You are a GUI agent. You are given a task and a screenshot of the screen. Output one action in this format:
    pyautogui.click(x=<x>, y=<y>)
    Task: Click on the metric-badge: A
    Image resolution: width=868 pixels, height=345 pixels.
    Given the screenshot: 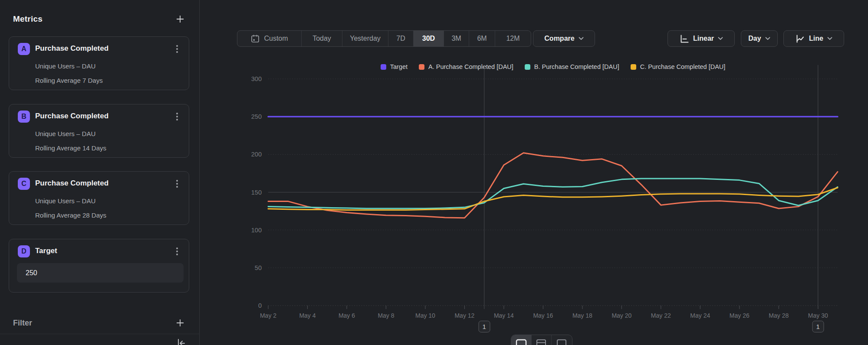 What is the action you would take?
    pyautogui.click(x=24, y=49)
    